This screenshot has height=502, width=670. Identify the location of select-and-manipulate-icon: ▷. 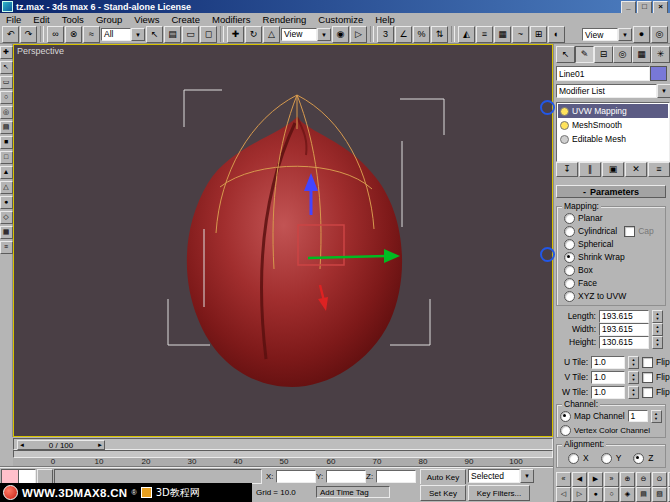
(358, 34).